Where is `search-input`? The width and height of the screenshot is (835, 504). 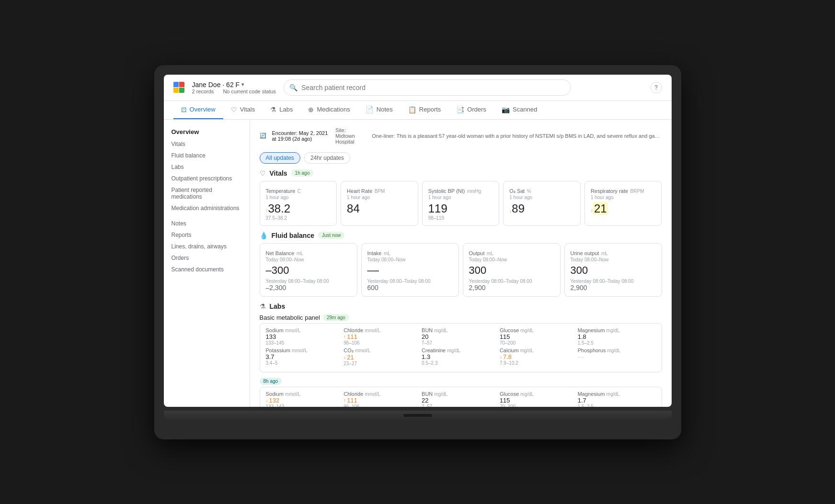 search-input is located at coordinates (427, 88).